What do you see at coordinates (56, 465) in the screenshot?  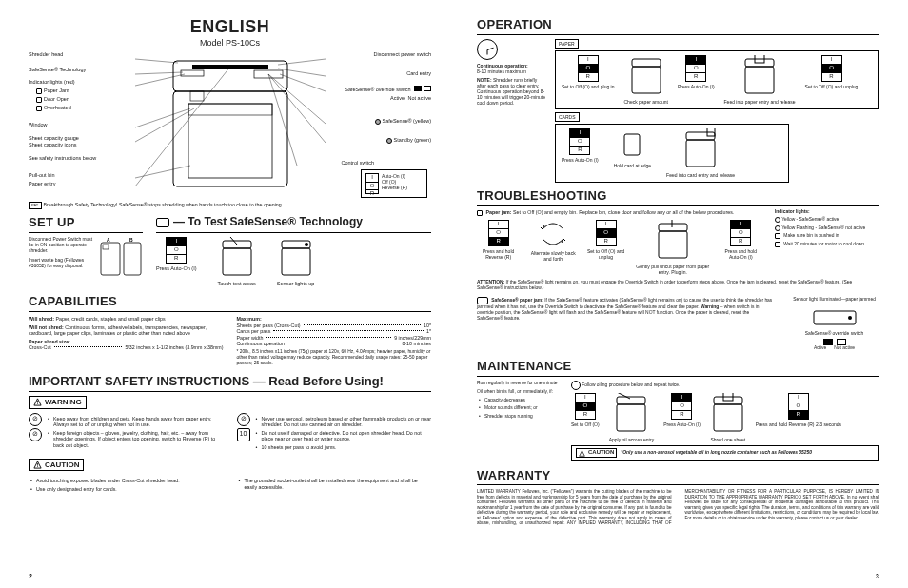 I see `caution-badge: ! CAUTION` at bounding box center [56, 465].